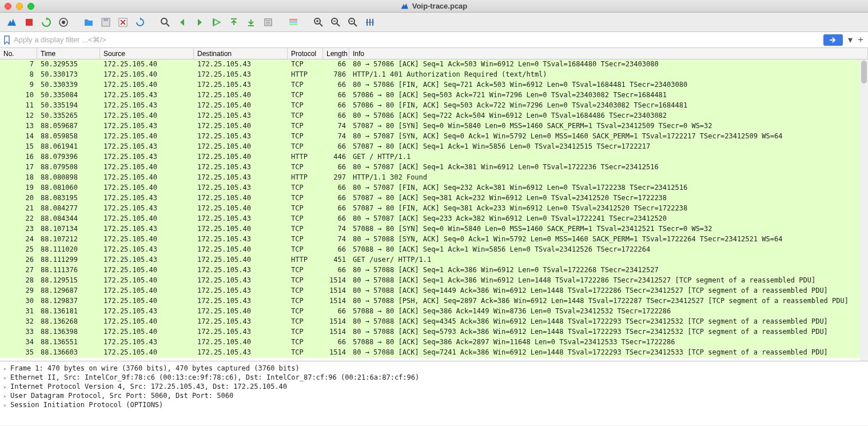 This screenshot has height=426, width=868. I want to click on go-last-button, so click(251, 22).